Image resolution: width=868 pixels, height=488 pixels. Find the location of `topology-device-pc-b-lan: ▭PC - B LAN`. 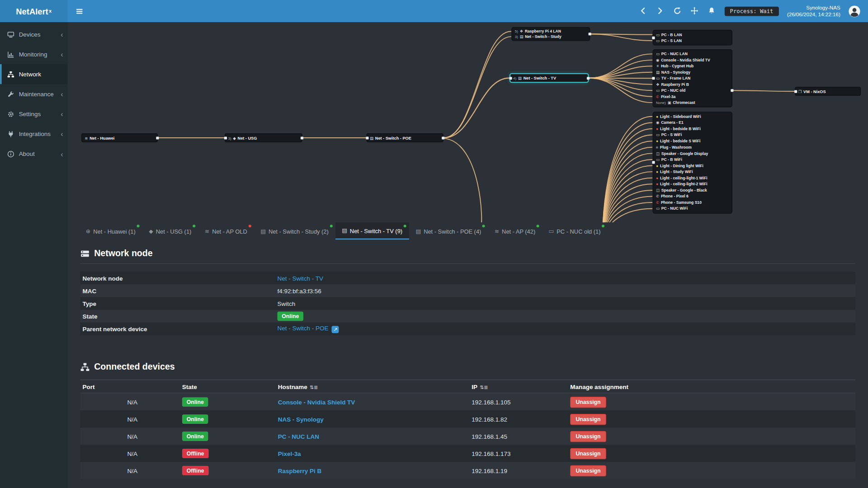

topology-device-pc-b-lan: ▭PC - B LAN is located at coordinates (693, 34).